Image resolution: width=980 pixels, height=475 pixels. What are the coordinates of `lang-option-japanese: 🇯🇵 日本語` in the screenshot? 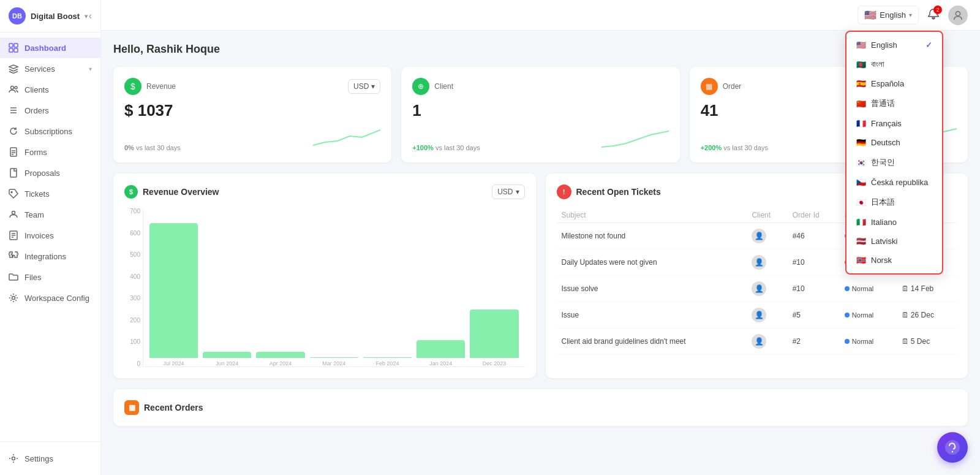 It's located at (894, 202).